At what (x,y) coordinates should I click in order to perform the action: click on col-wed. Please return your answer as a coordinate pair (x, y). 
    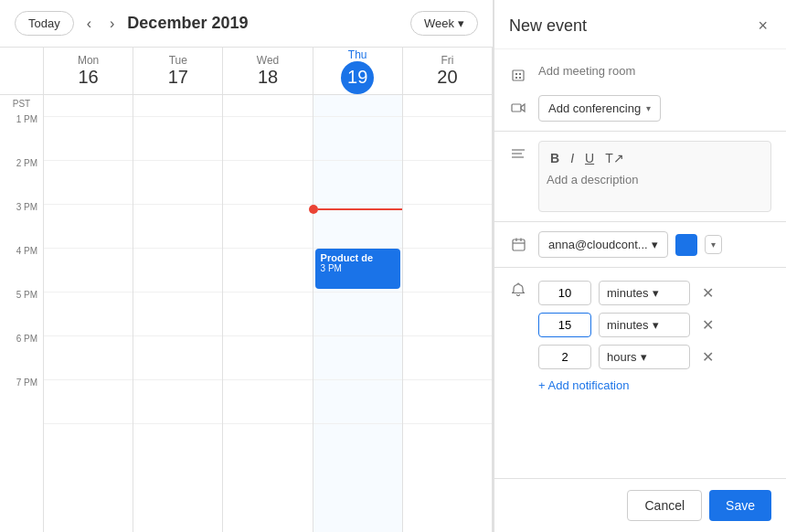
    Looking at the image, I should click on (268, 314).